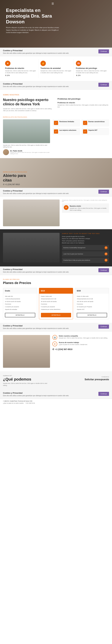 Image resolution: width=112 pixels, height=644 pixels. I want to click on cta-section: Ayudanos 24/7 ¿Qué podemos Sample text. …, so click(56, 380).